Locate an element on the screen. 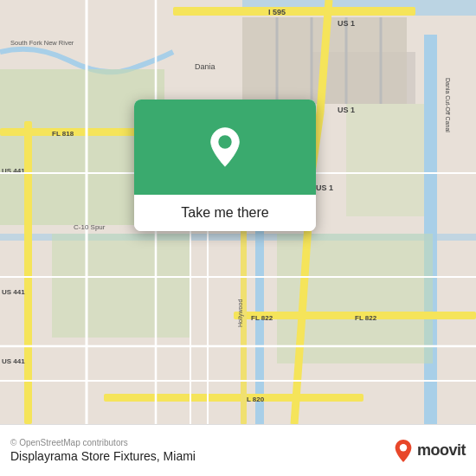  moovit-pin-icon is located at coordinates (403, 451).